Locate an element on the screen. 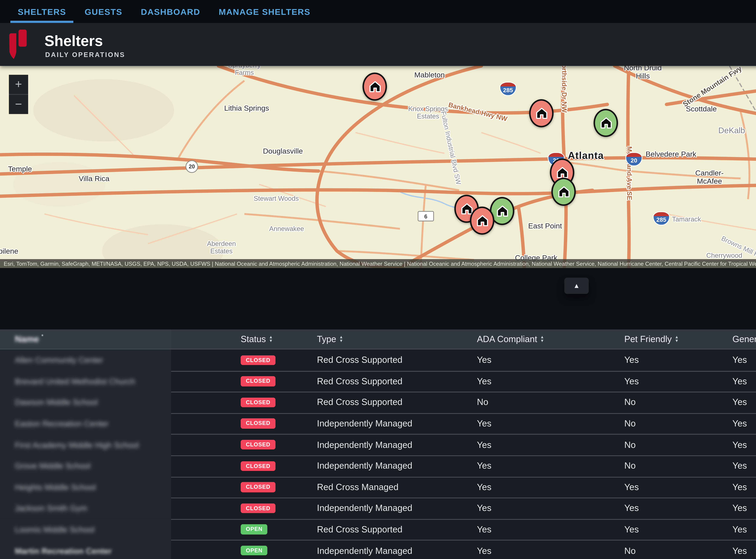 The height and width of the screenshot is (559, 756). shelter-name-cell: Easton Recreation Center is located at coordinates (85, 424).